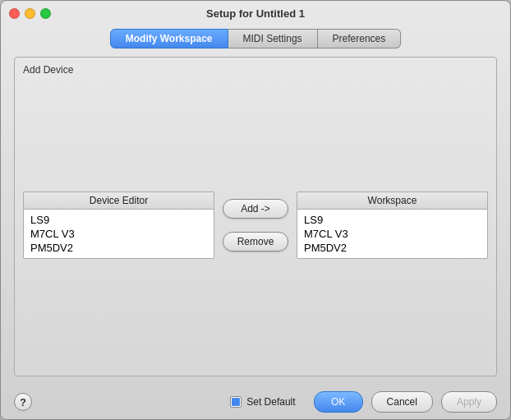 The image size is (511, 420). Describe the element at coordinates (403, 402) in the screenshot. I see `cancel-button: Cancel` at that location.